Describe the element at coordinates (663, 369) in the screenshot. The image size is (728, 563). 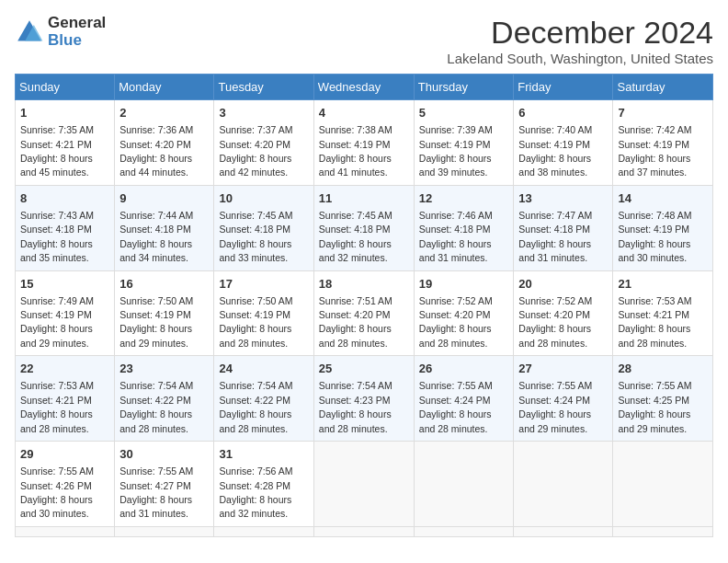
I see `day-number: 28` at that location.